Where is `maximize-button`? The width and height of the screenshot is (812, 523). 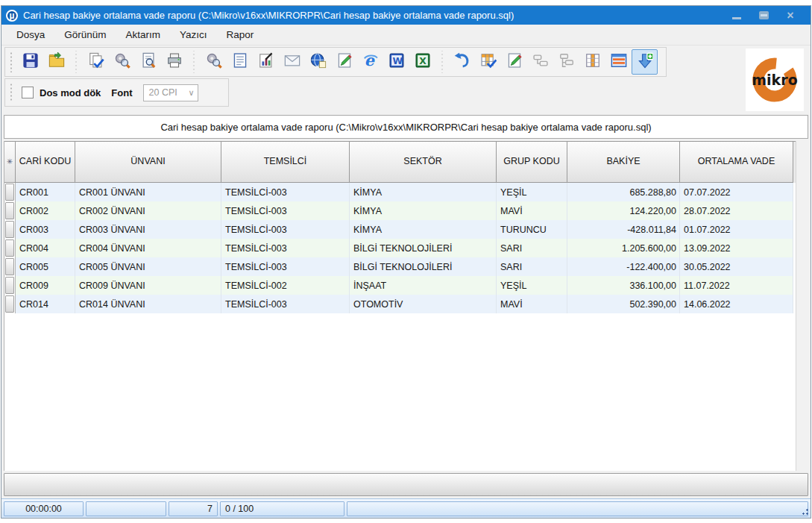 maximize-button is located at coordinates (764, 15).